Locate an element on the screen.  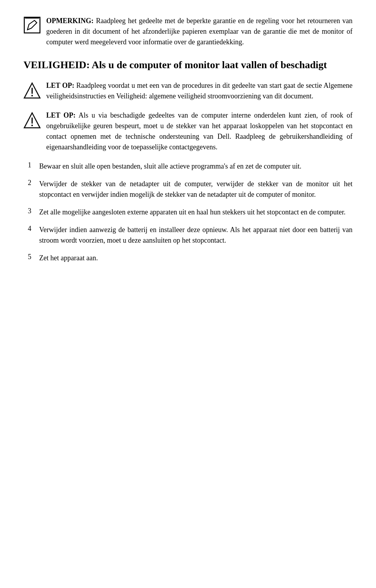
section-heading: VEILIGHEID: Als u de computer of monitor… is located at coordinates (188, 65).